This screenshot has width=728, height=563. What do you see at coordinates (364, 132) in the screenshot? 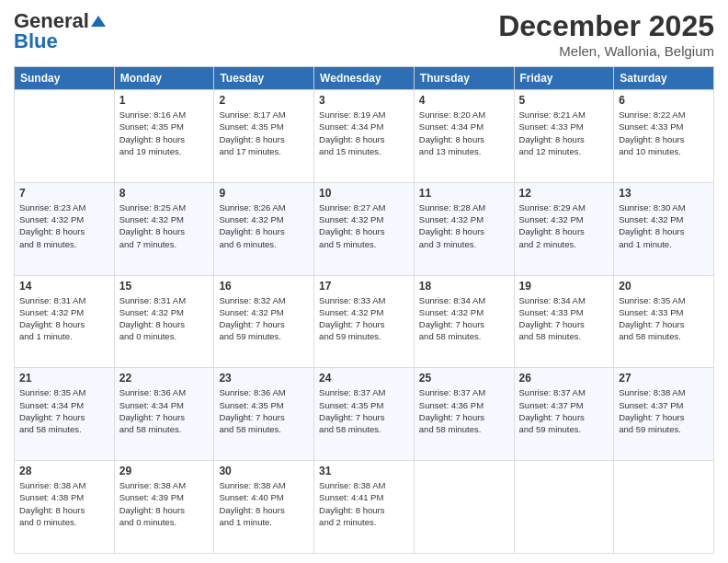
I see `day-info: Sunrise: 8:19 AMSunset: 4:34 PMDaylight:…` at bounding box center [364, 132].